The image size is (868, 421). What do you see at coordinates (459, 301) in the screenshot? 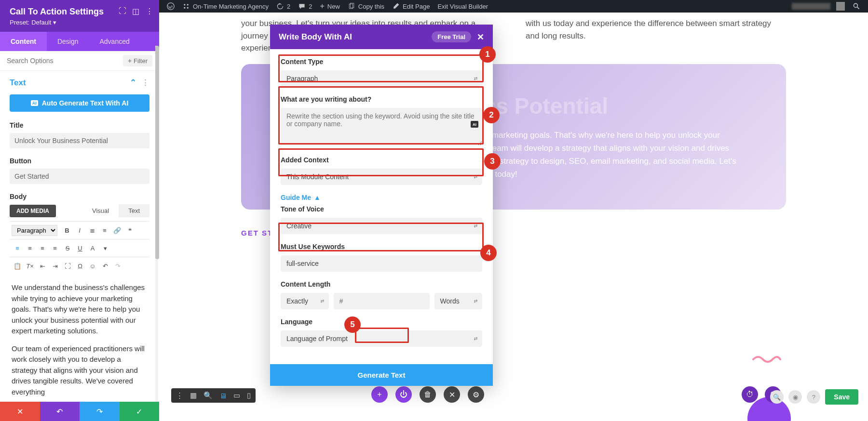
I see `length-unit-select: Words` at bounding box center [459, 301].